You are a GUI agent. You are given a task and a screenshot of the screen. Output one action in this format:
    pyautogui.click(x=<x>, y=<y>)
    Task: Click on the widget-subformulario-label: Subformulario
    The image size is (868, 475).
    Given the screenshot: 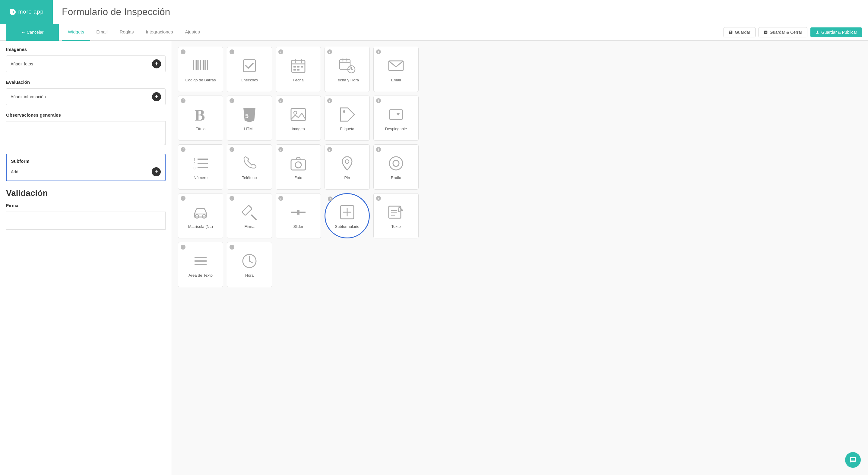 What is the action you would take?
    pyautogui.click(x=347, y=227)
    